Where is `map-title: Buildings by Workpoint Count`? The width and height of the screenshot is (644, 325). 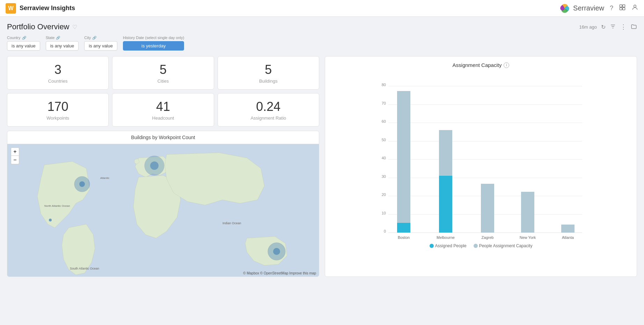
map-title: Buildings by Workpoint Count is located at coordinates (163, 137).